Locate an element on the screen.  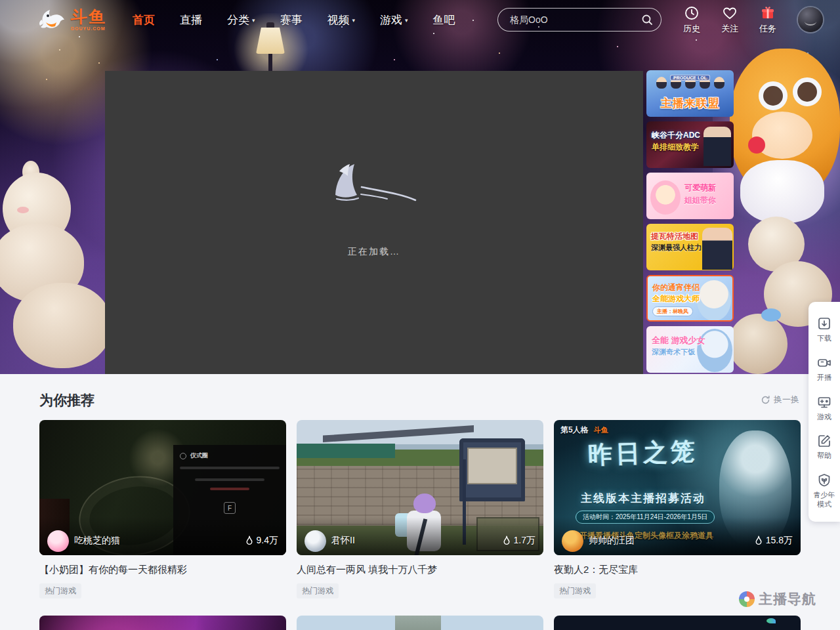
pinwheel-fish-icon is located at coordinates (747, 599).